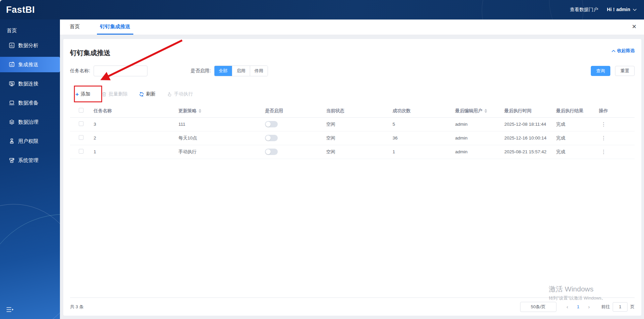 The image size is (644, 319). Describe the element at coordinates (578, 307) in the screenshot. I see `page-number: 1` at that location.